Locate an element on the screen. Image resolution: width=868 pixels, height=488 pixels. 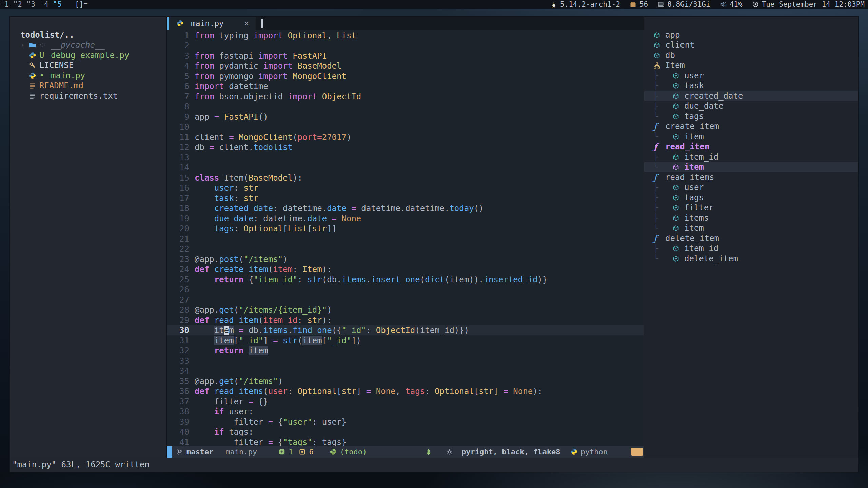
code-line-11: 11client = MongoClient(port=27017) is located at coordinates (405, 137).